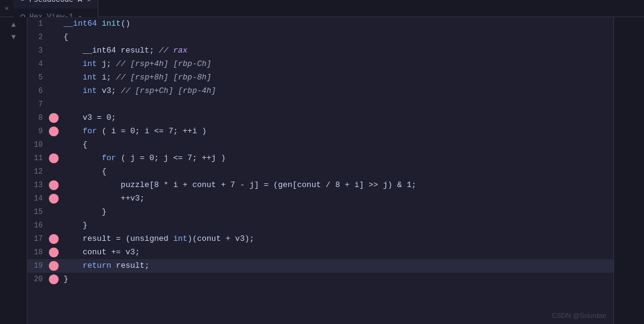  What do you see at coordinates (166, 50) in the screenshot?
I see `token: //` at bounding box center [166, 50].